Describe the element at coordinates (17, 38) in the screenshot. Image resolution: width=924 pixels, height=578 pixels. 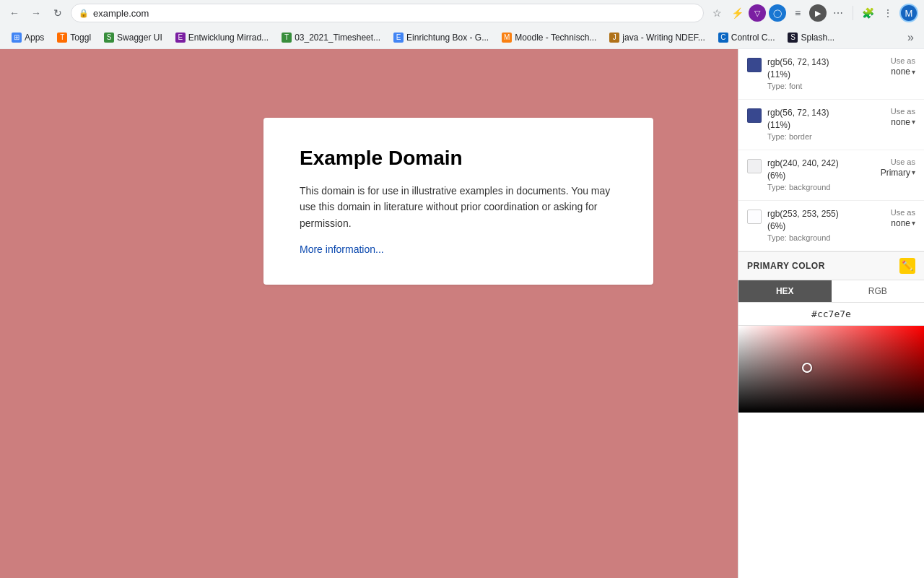
I see `apps-favicon: ⊞` at that location.